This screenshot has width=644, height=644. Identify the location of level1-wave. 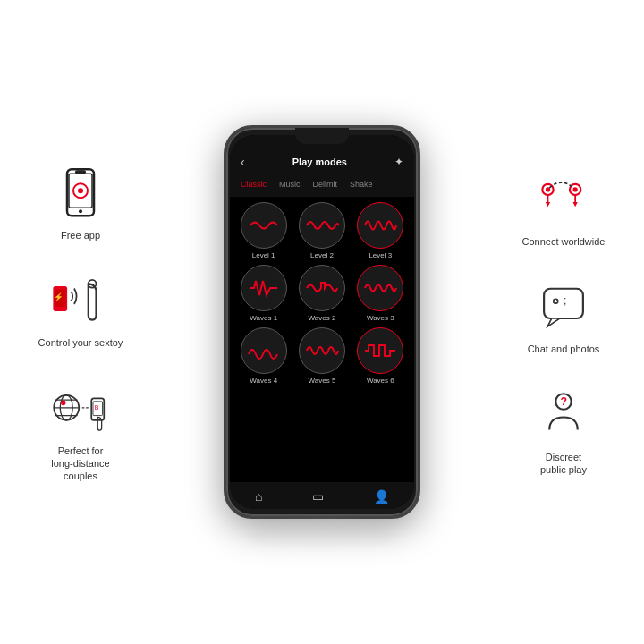
(264, 225).